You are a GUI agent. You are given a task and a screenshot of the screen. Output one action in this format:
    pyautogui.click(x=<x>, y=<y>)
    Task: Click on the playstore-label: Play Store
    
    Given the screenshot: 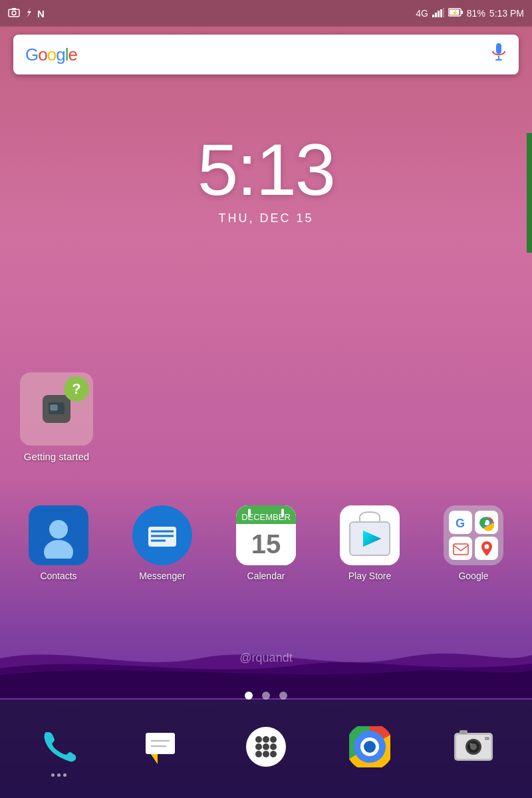 What is the action you would take?
    pyautogui.click(x=370, y=576)
    